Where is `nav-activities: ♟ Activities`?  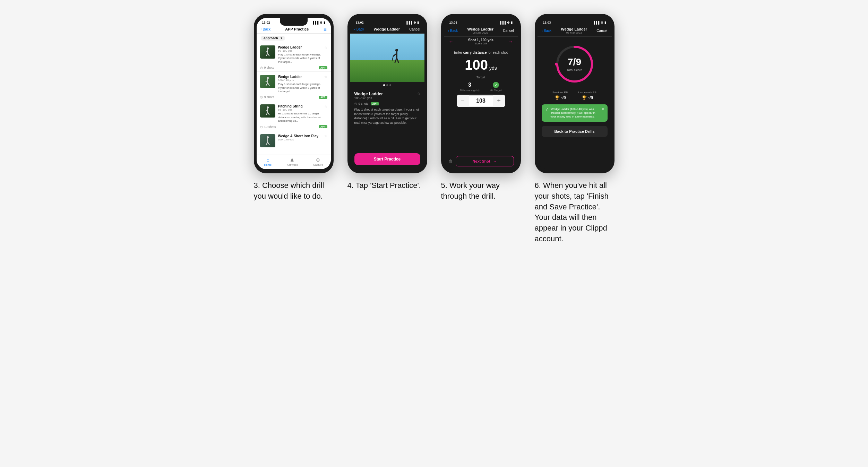
nav-activities: ♟ Activities is located at coordinates (292, 162).